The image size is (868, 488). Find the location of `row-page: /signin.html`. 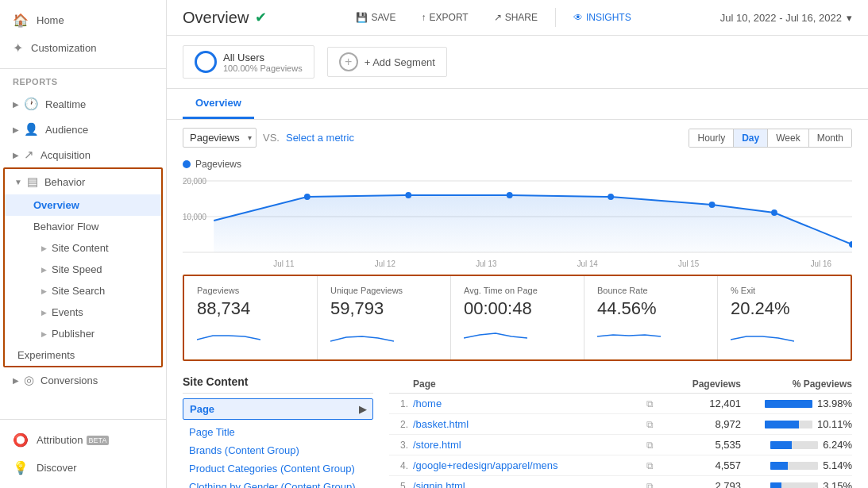

row-page: /signin.html is located at coordinates (526, 484).